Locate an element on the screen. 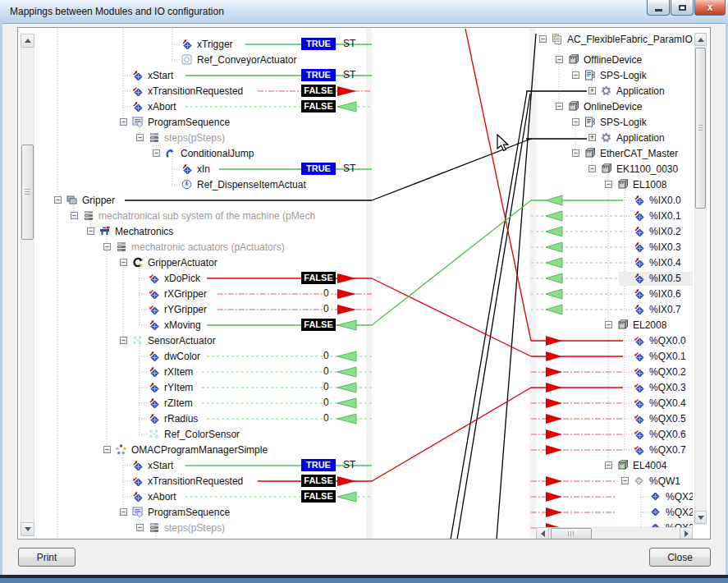  value-badge-false: FALSE is located at coordinates (318, 107).